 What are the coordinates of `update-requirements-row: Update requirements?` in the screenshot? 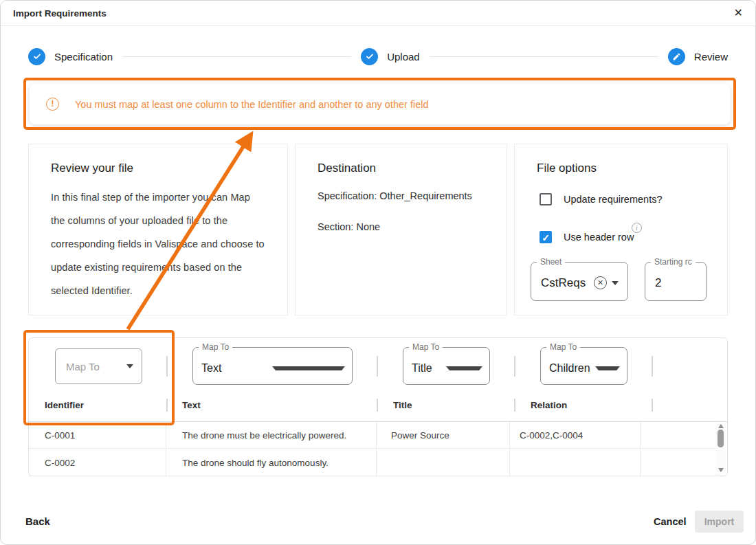 It's located at (601, 199).